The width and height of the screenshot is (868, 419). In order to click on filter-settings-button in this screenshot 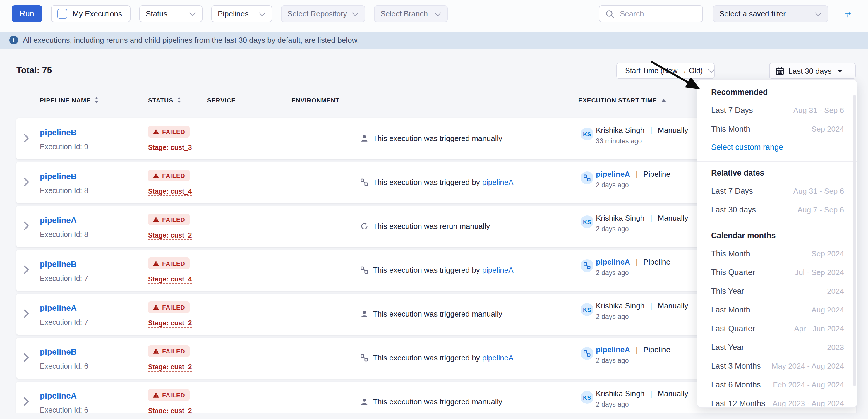, I will do `click(848, 15)`.